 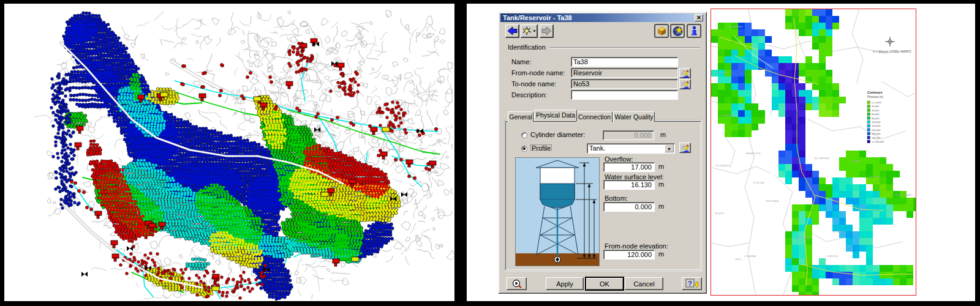 I want to click on svg-text: COBENA, so click(x=856, y=162).